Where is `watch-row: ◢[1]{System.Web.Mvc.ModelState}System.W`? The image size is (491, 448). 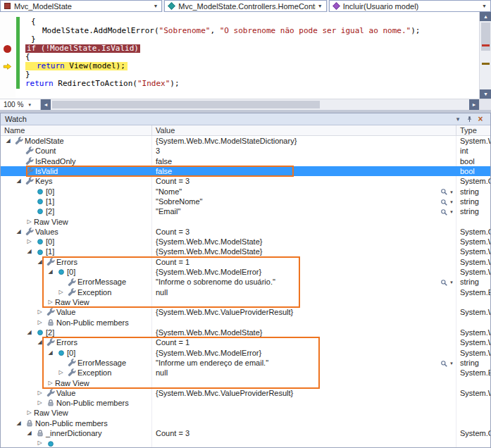 watch-row: ◢[1]{System.Web.Mvc.ModelState}System.W is located at coordinates (245, 251).